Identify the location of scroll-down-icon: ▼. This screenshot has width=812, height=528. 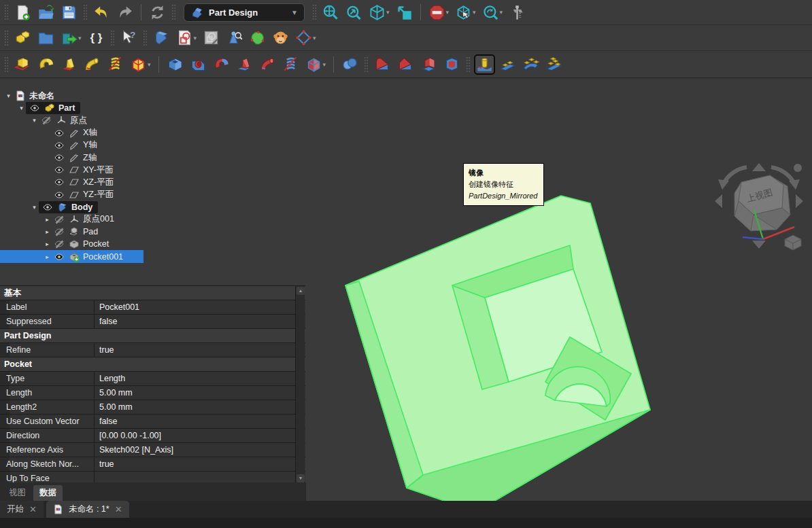
(301, 478).